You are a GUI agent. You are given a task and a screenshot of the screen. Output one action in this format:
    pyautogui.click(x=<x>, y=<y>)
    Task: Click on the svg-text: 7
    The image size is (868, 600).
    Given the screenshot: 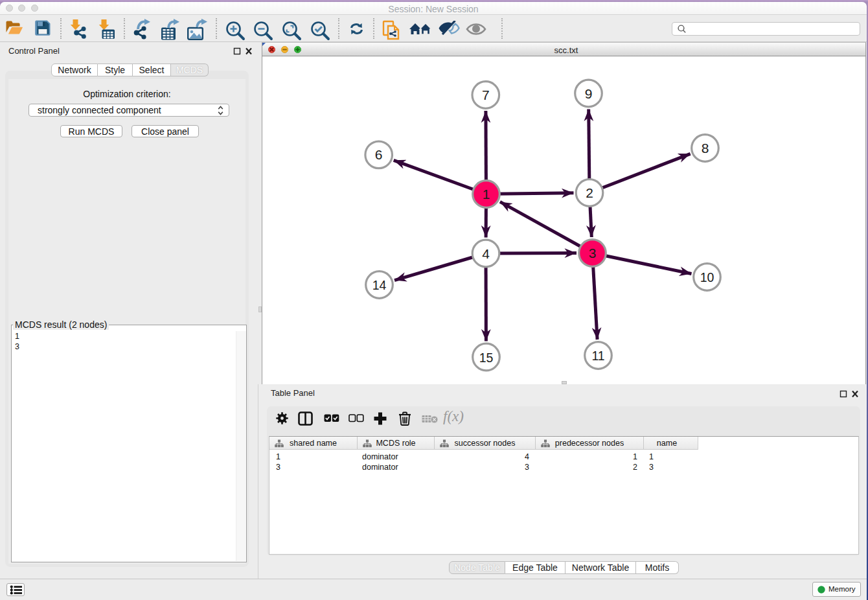 What is the action you would take?
    pyautogui.click(x=486, y=95)
    